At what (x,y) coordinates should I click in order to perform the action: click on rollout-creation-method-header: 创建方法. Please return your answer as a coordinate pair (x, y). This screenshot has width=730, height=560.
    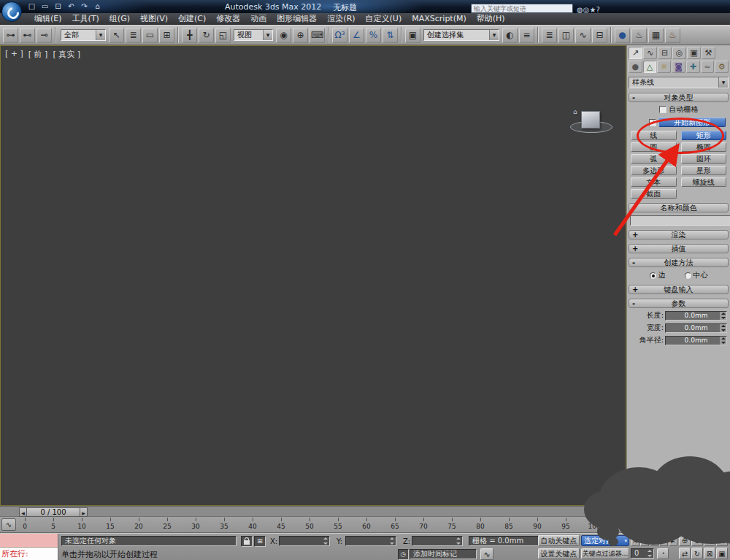
    Looking at the image, I should click on (679, 263).